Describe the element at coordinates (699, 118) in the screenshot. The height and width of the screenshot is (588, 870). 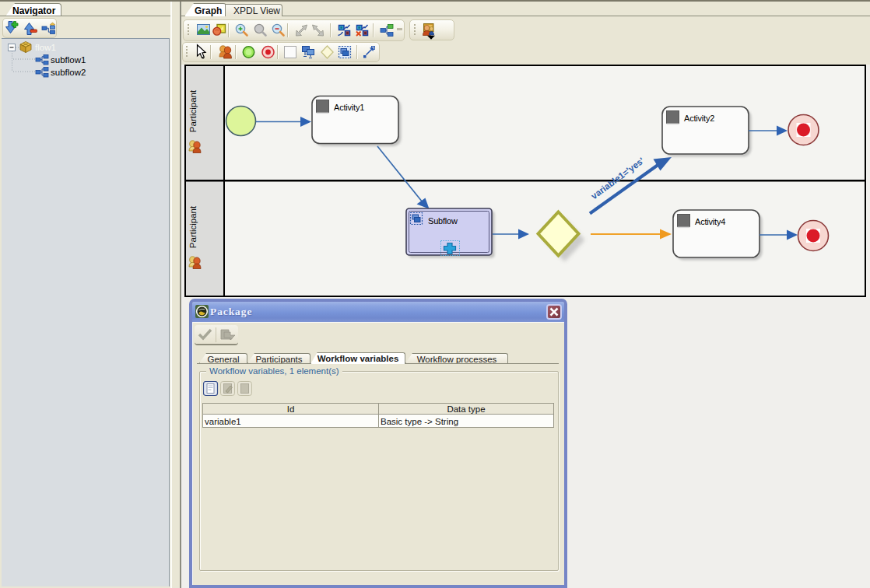
I see `svg-text: Activity2` at that location.